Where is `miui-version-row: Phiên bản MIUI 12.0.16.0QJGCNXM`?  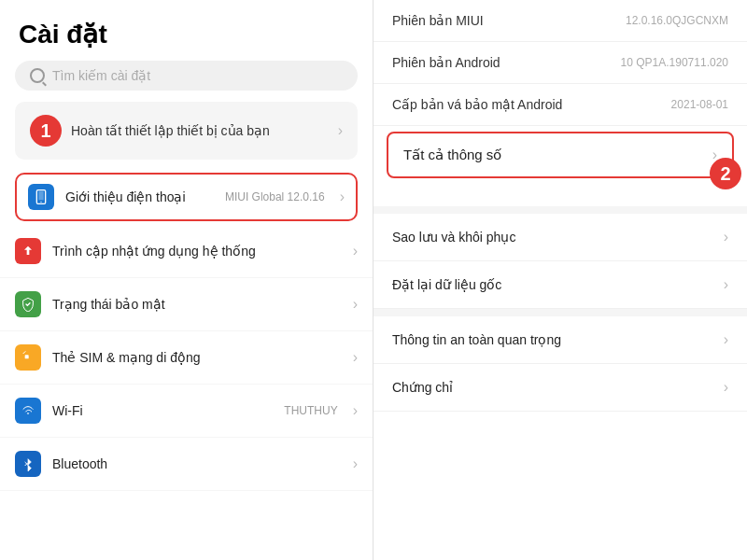 miui-version-row: Phiên bản MIUI 12.0.16.0QJGCNXM is located at coordinates (560, 21).